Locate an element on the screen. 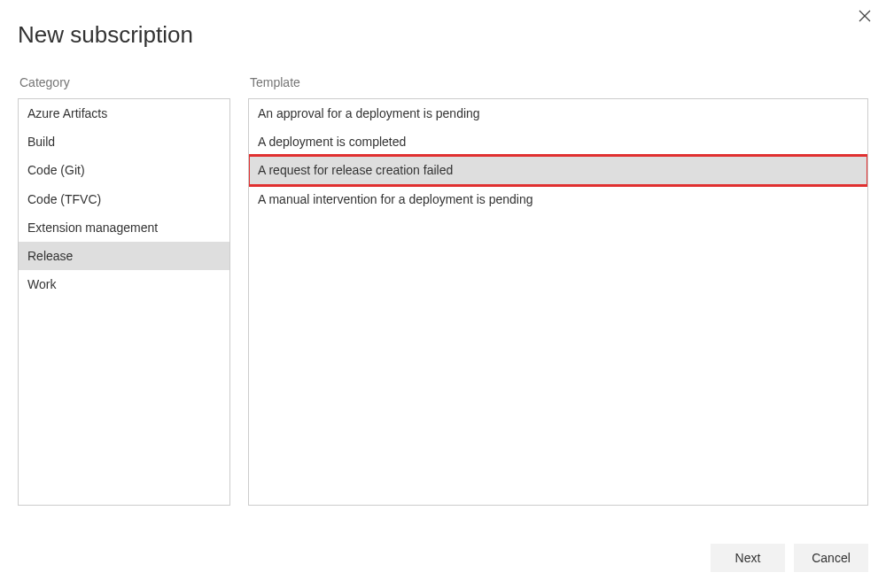  category-header: Category is located at coordinates (124, 82).